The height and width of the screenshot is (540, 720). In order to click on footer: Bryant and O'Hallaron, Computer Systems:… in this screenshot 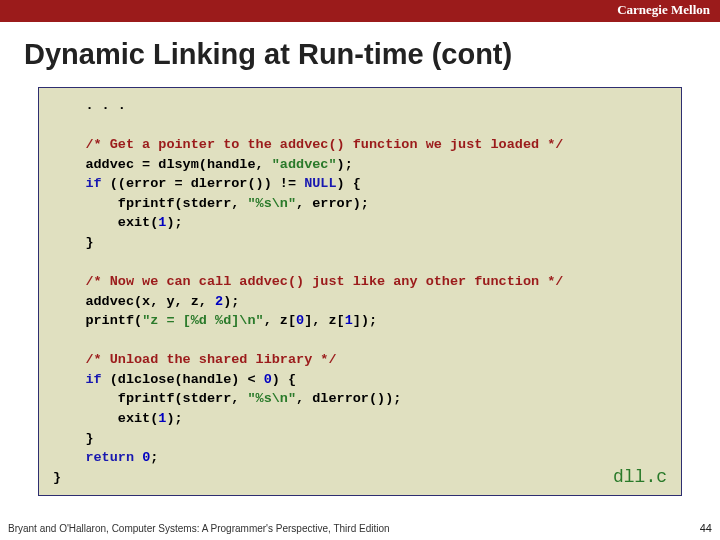, I will do `click(360, 528)`.